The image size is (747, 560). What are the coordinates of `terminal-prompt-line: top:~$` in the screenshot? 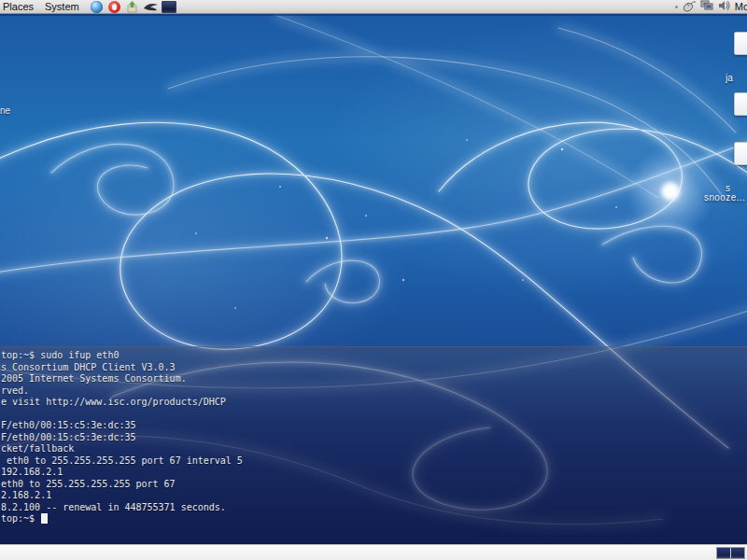 It's located at (374, 519).